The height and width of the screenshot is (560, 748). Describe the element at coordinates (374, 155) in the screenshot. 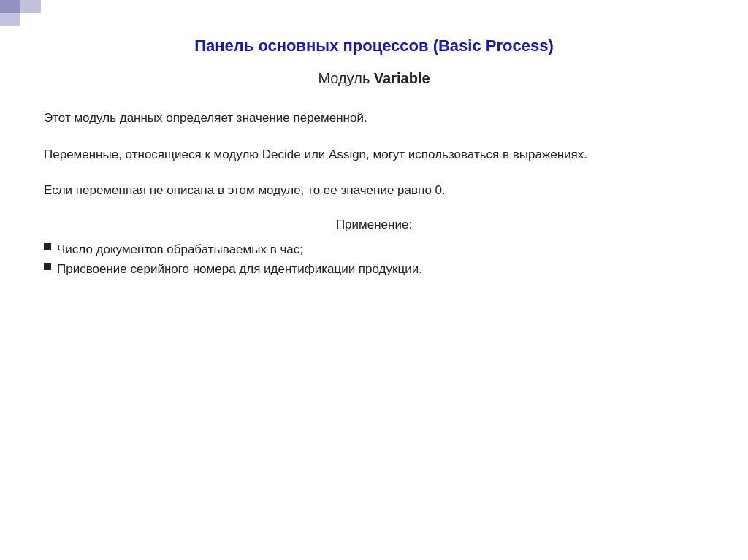

I see `variables-text: Переменные, относящиеся к модулю Decide …` at that location.